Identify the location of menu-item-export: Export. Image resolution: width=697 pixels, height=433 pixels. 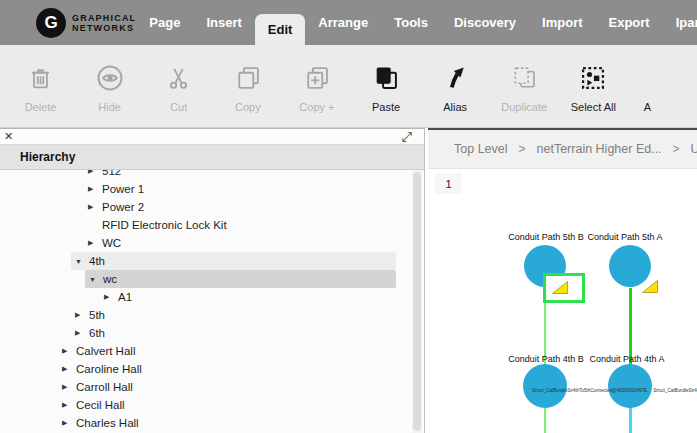
(630, 22).